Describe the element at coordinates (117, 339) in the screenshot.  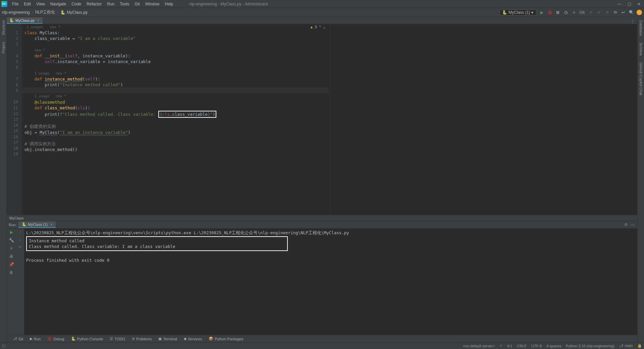
I see `todo-tool-tab: ☰TODO` at that location.